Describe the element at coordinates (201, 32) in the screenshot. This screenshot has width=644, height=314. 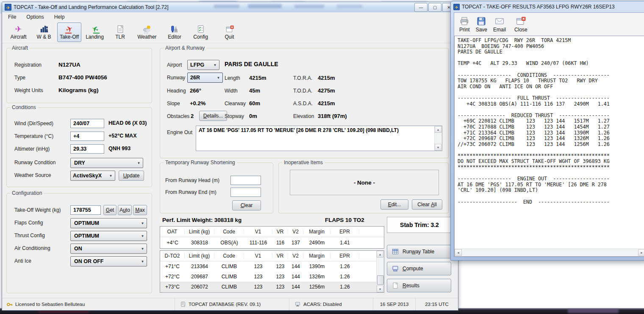
I see `toolbar-config-button: Config` at that location.